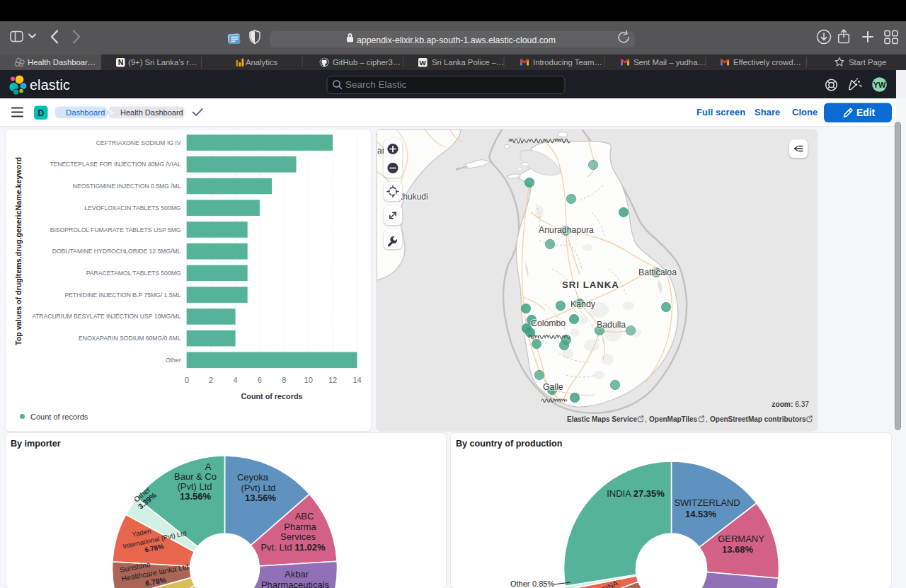  I want to click on svg-text: Ceyoka, so click(253, 477).